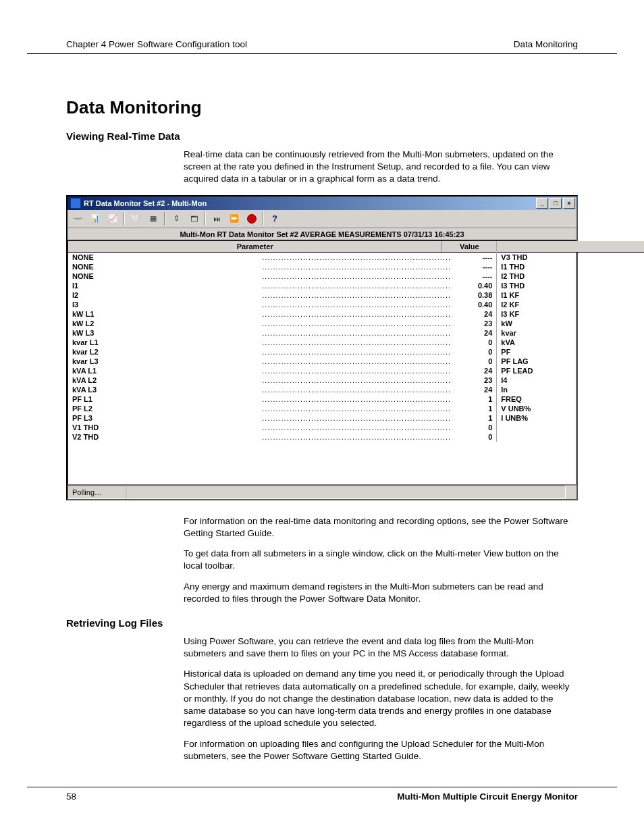 The image size is (644, 834). Describe the element at coordinates (572, 305) in the screenshot. I see `param-cell: I2 KF` at that location.